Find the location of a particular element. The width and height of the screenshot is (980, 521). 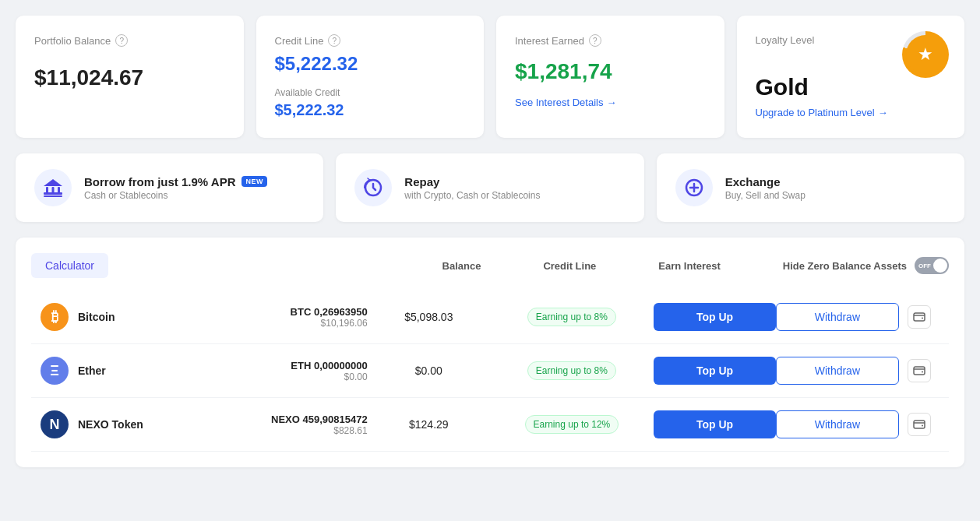

exchange-banner: Exchange Buy, Sell and Swap is located at coordinates (810, 188).